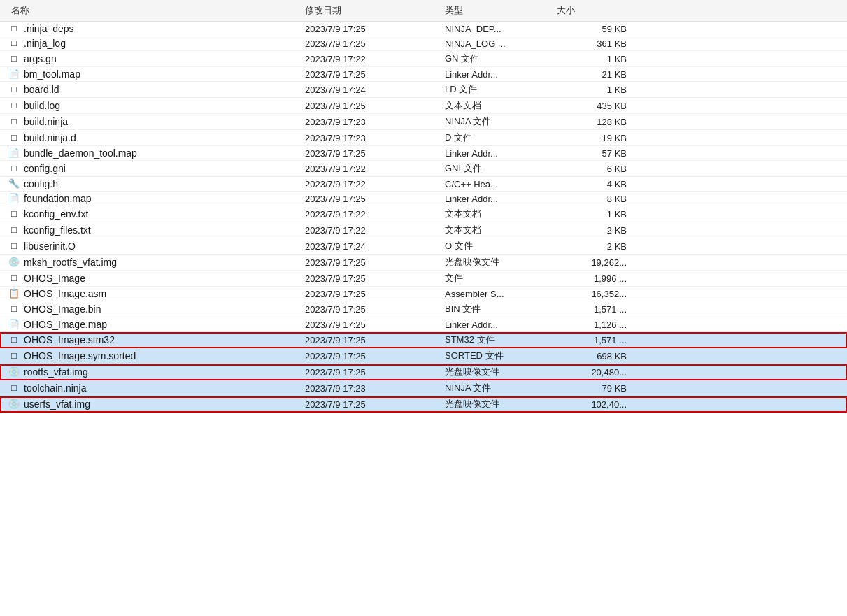  Describe the element at coordinates (424, 263) in the screenshot. I see `table-row: 💿mksh_rootfs_vfat.img2023/7/9 17:25光盘映像文…` at that location.